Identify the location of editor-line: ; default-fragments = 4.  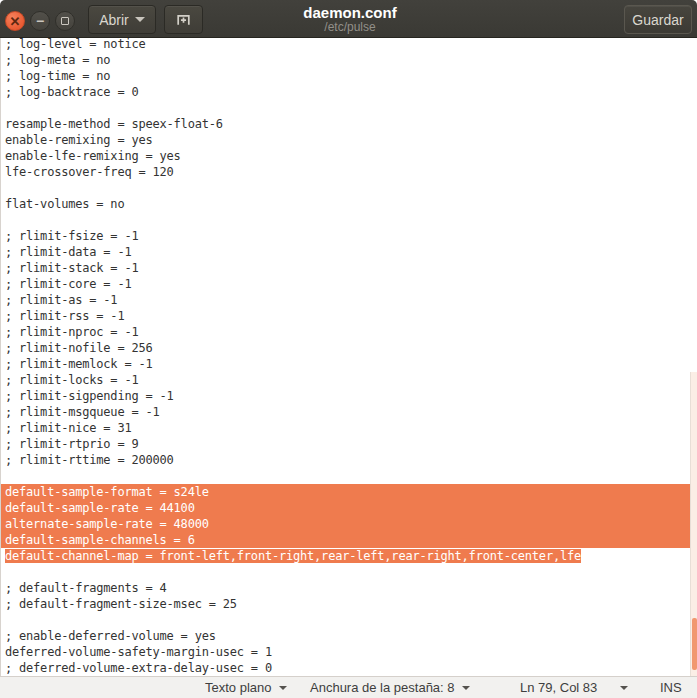
(346, 588).